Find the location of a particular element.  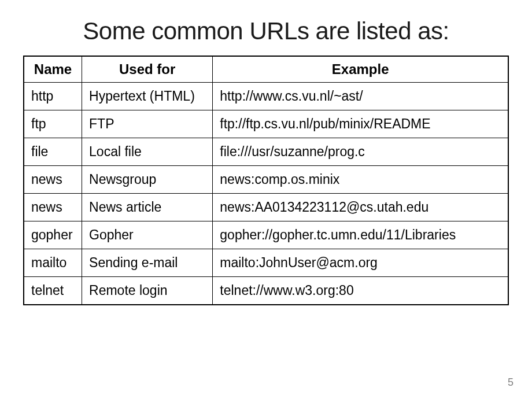

table-row: news Newsgroup news:comp.os.minix is located at coordinates (266, 180).